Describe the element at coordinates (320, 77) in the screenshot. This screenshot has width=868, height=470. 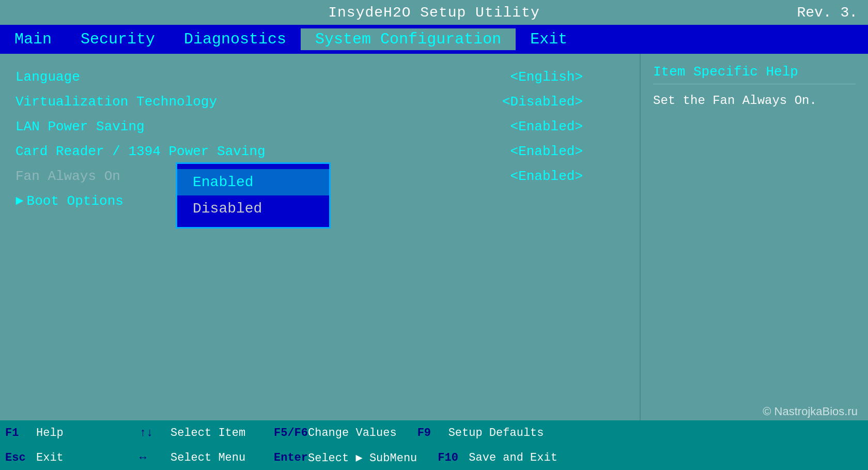
I see `setting-row-0: Language<English>` at that location.